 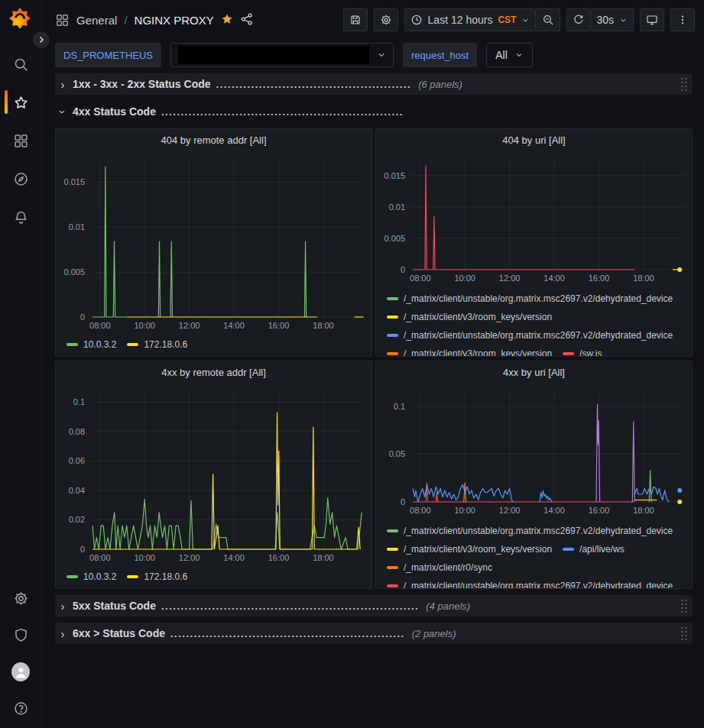 What do you see at coordinates (582, 351) in the screenshot?
I see `legend-item: /sw.js` at bounding box center [582, 351].